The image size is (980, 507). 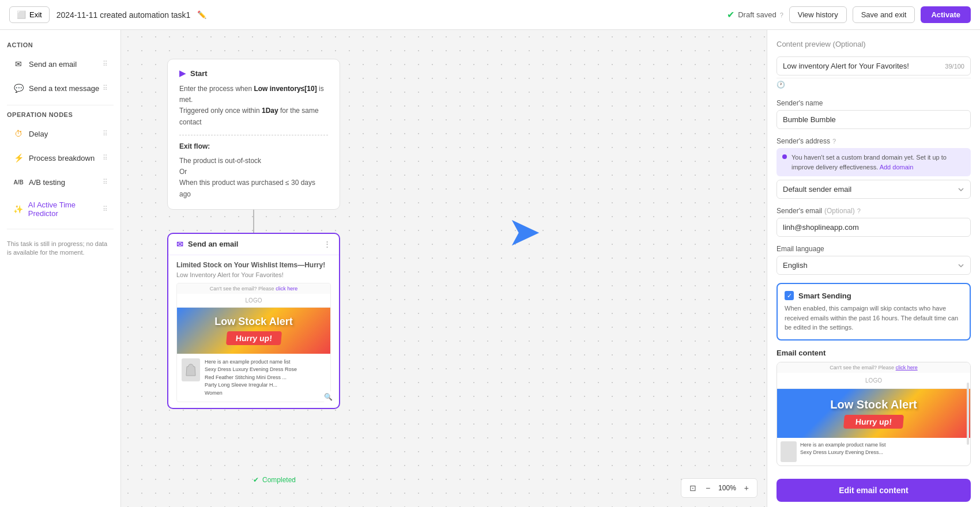 I want to click on start-node-body: Enter the process when Low inventory≤[10…, so click(x=254, y=142).